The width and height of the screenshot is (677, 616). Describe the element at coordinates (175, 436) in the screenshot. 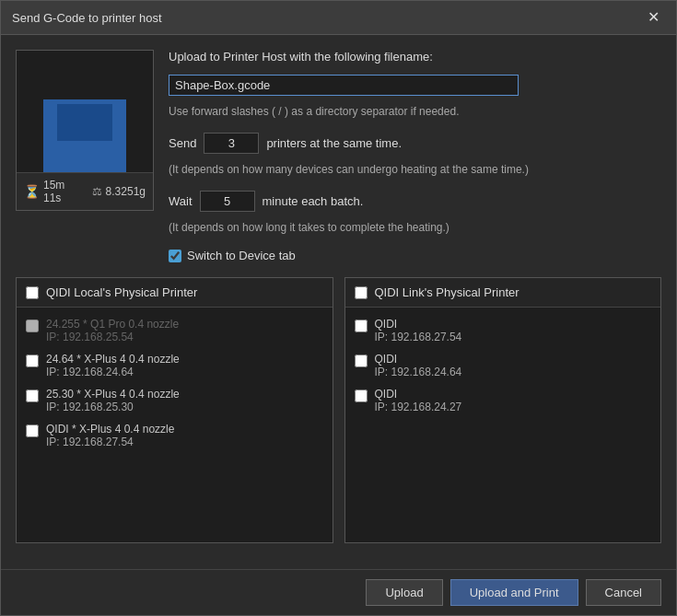

I see `list-item: QIDI * X-Plus 4 0.4 nozzle IP: 192.168.2…` at that location.